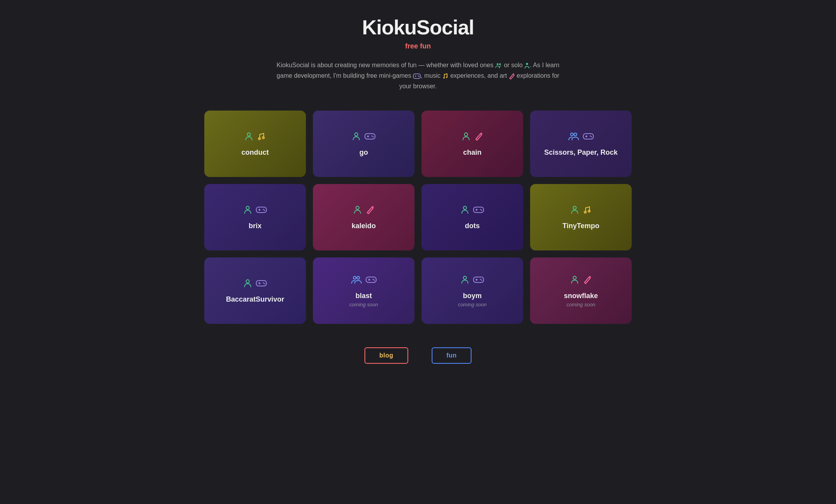 The image size is (836, 504). What do you see at coordinates (472, 152) in the screenshot?
I see `card-title-chain: chain` at bounding box center [472, 152].